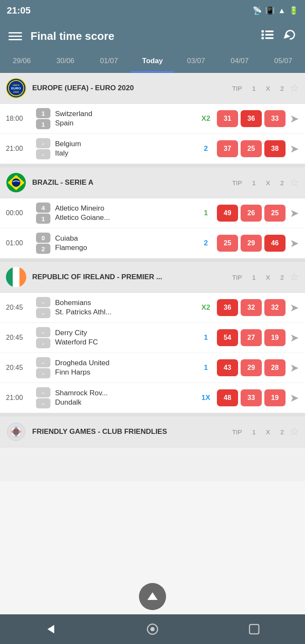  Describe the element at coordinates (206, 398) in the screenshot. I see `tip-value: 1X` at that location.